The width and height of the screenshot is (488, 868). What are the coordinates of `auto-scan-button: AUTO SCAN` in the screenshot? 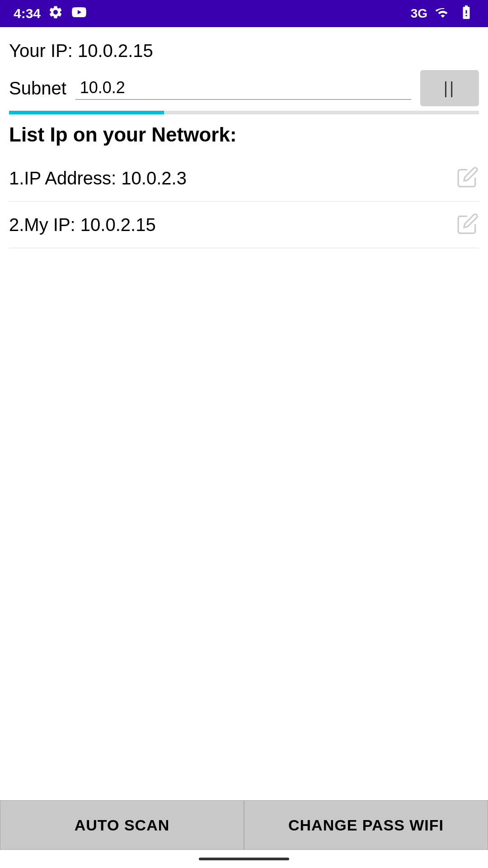 It's located at (122, 825).